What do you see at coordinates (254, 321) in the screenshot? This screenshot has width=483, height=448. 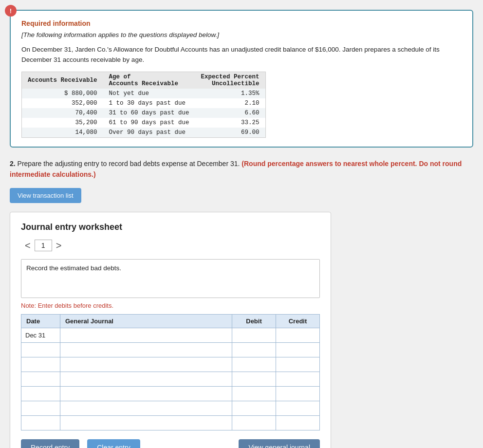 I see `col-header-debit: Debit` at bounding box center [254, 321].